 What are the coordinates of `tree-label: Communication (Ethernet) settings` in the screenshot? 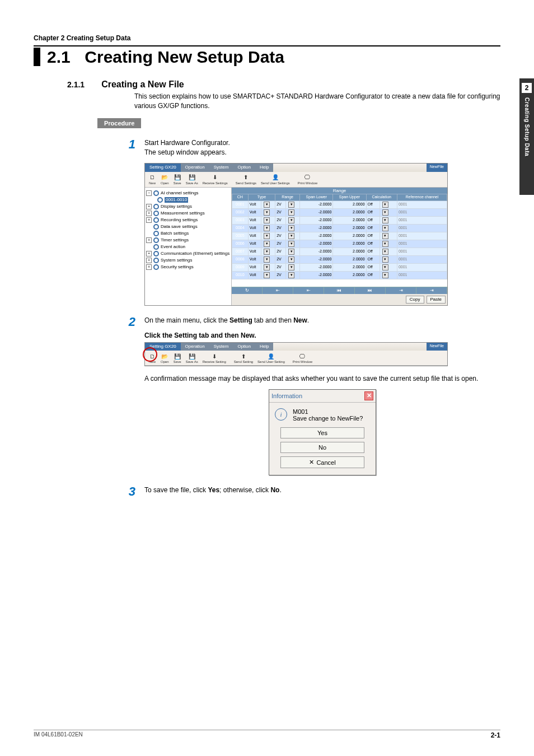 It's located at (195, 254).